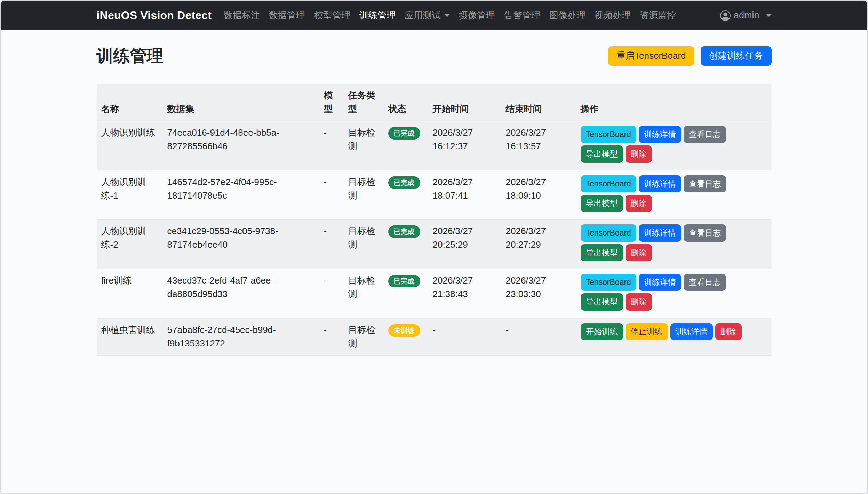 The image size is (868, 494). What do you see at coordinates (434, 244) in the screenshot?
I see `table-row: 人物识别训练-2ce341c29-0553-4c05-9738-87174eb4…` at bounding box center [434, 244].